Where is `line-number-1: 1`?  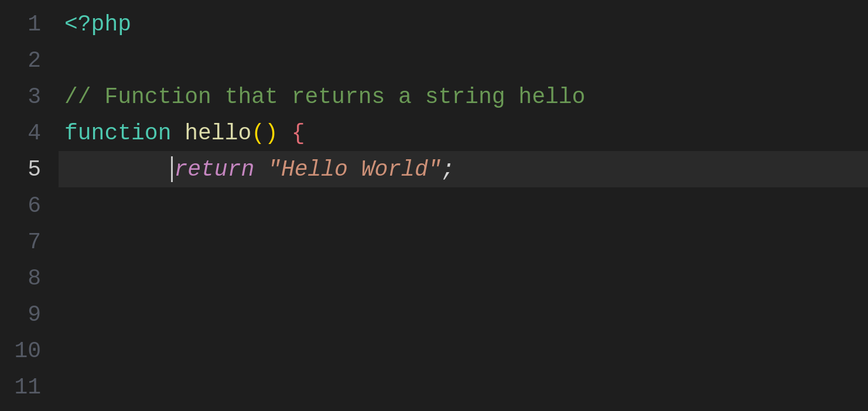
line-number-1: 1 is located at coordinates (29, 25).